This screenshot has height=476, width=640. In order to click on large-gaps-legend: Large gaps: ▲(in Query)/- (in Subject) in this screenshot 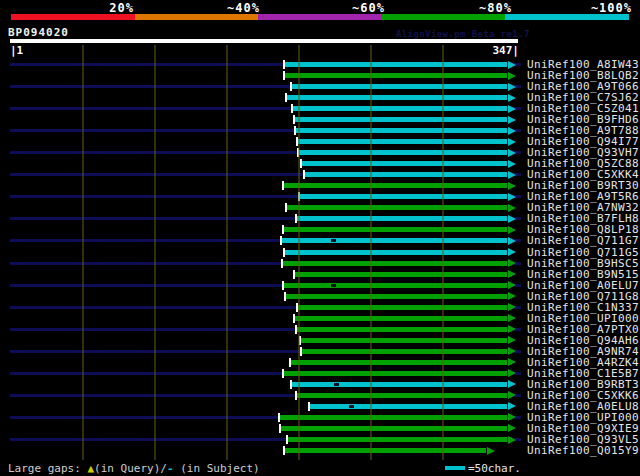, I will do `click(134, 468)`.